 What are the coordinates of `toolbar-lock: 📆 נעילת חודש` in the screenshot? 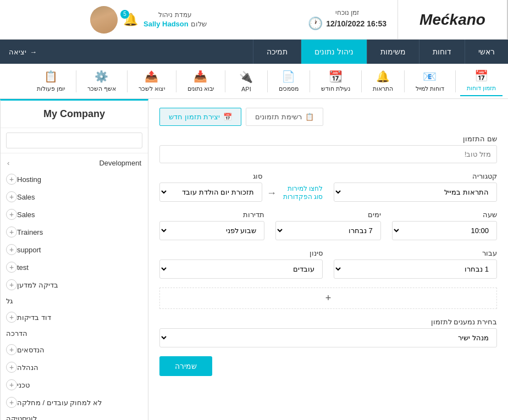 It's located at (335, 81).